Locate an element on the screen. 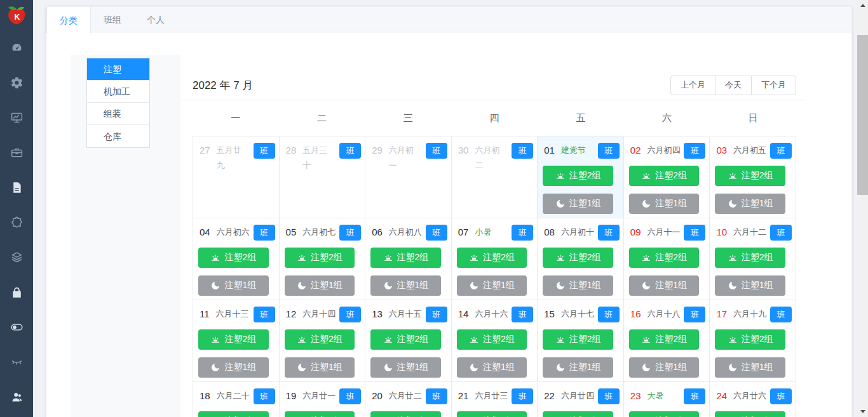 The width and height of the screenshot is (868, 417). scrollbar-thumb is located at coordinates (863, 115).